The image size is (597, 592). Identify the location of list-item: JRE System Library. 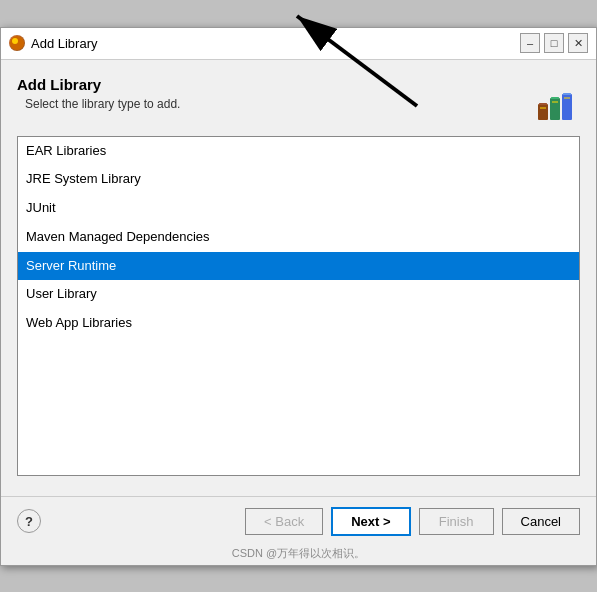
(298, 180).